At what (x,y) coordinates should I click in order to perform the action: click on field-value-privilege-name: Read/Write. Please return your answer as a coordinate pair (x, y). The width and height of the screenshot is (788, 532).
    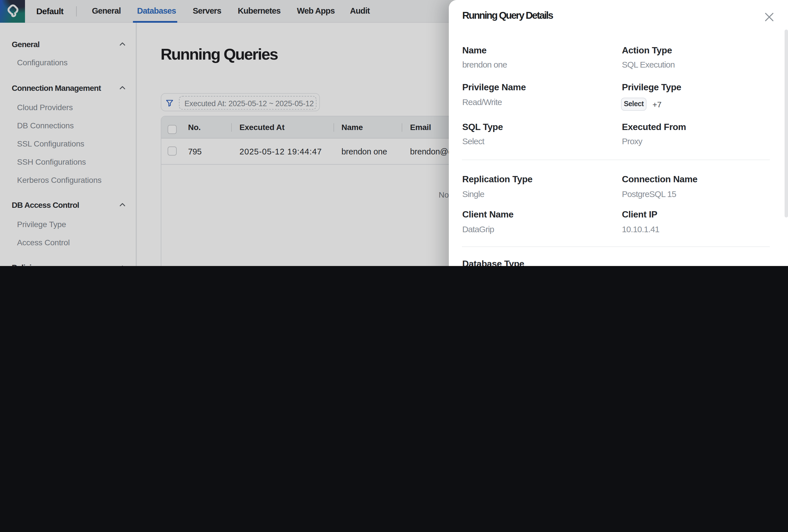
    Looking at the image, I should click on (482, 102).